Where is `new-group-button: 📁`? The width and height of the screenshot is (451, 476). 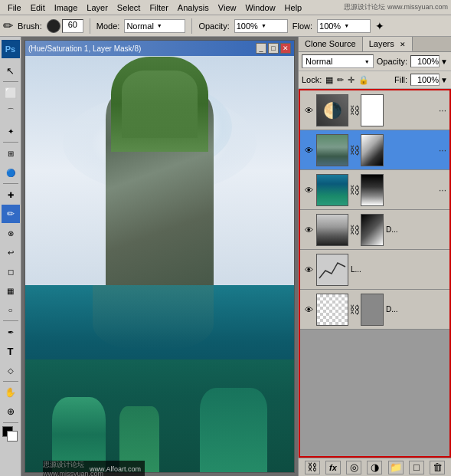 new-group-button: 📁 is located at coordinates (396, 468).